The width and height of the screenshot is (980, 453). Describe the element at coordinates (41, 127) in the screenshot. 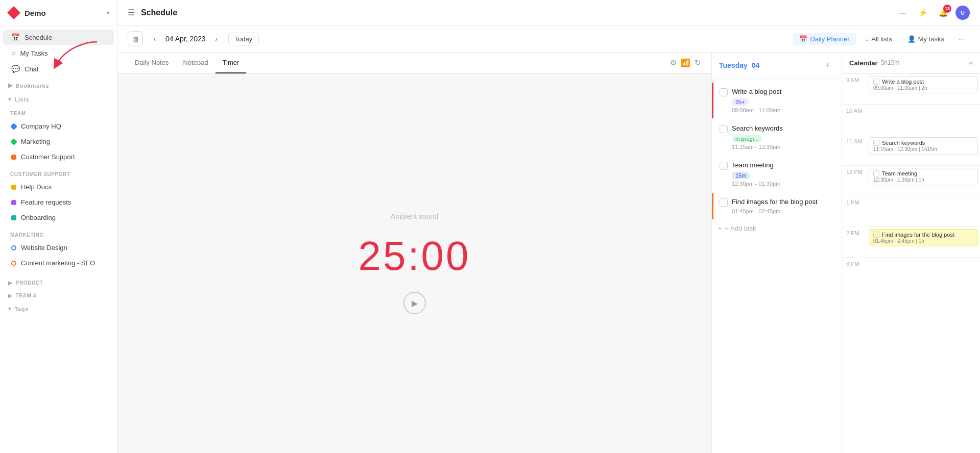

I see `company-hq-label: Company HQ` at that location.